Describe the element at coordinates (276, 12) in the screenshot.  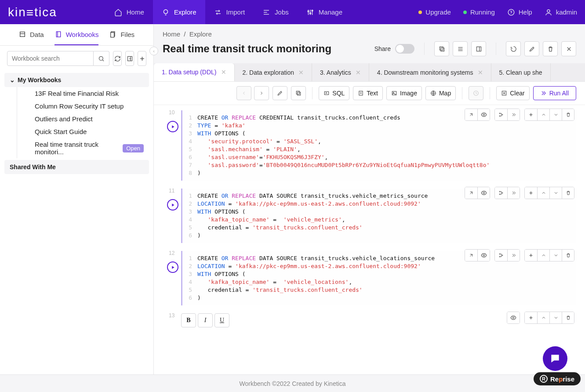
I see `nav-jobs: Jobs` at that location.